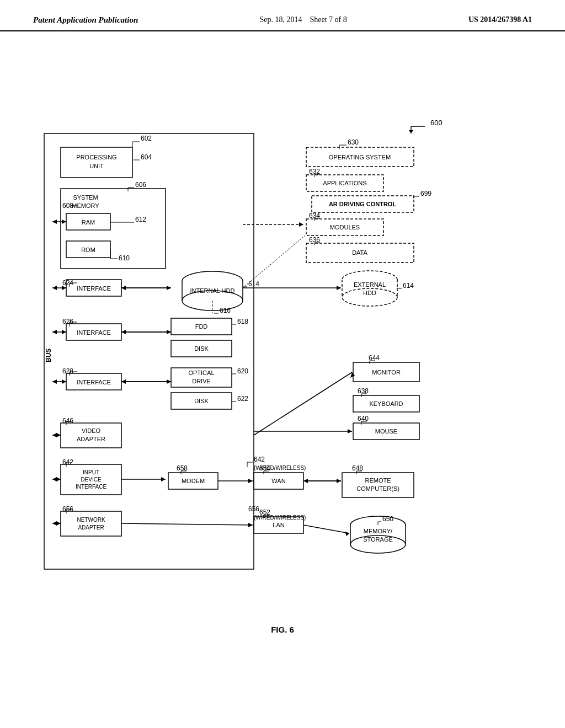 The height and width of the screenshot is (728, 565). Describe the element at coordinates (254, 509) in the screenshot. I see `ref-656-label: 656` at that location.